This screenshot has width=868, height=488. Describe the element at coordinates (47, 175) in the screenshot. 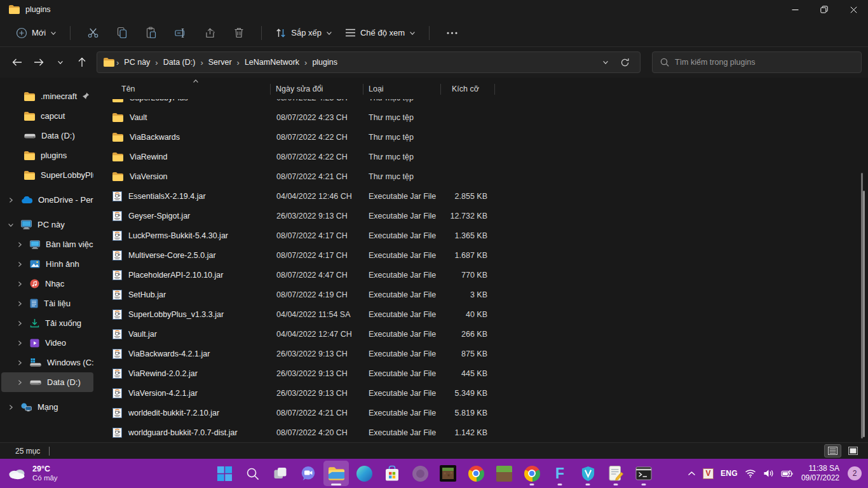

I see `sidebar-item-superlobbyplu: SuperLobbyPlu` at that location.